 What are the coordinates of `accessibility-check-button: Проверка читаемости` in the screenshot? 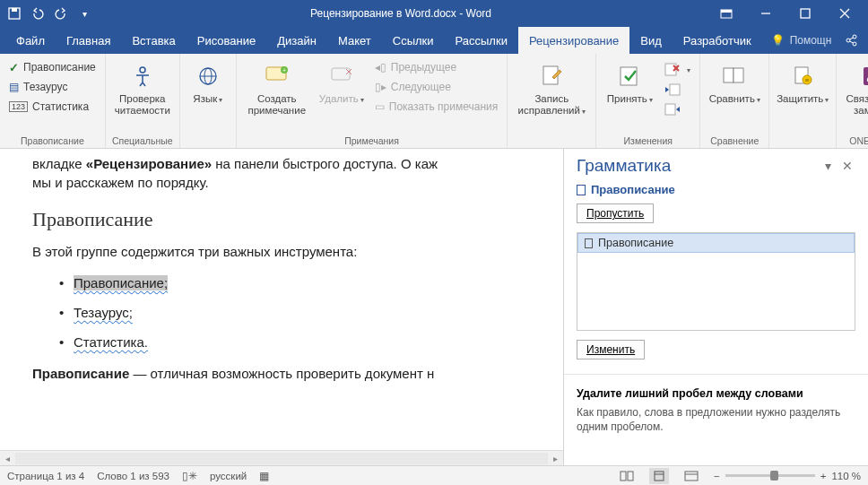 It's located at (143, 89).